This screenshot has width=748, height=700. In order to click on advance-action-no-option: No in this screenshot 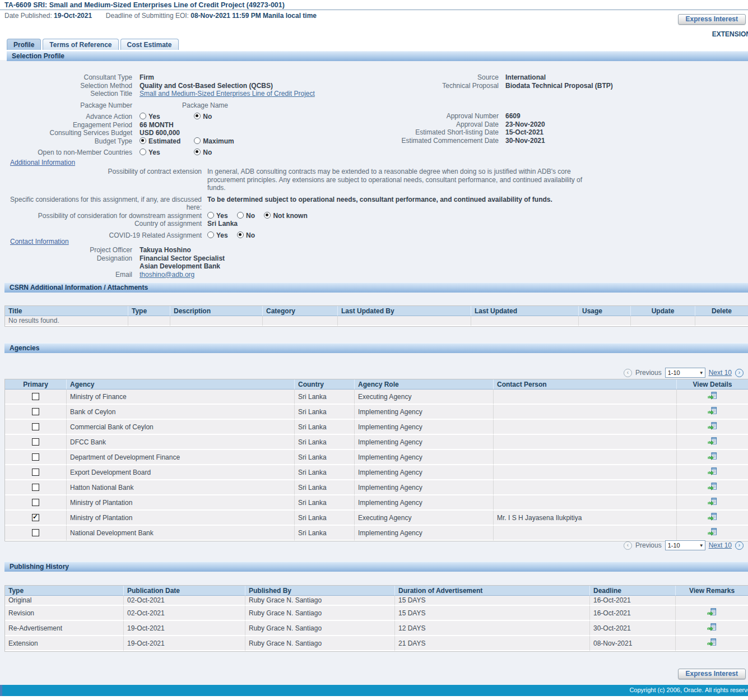, I will do `click(203, 117)`.